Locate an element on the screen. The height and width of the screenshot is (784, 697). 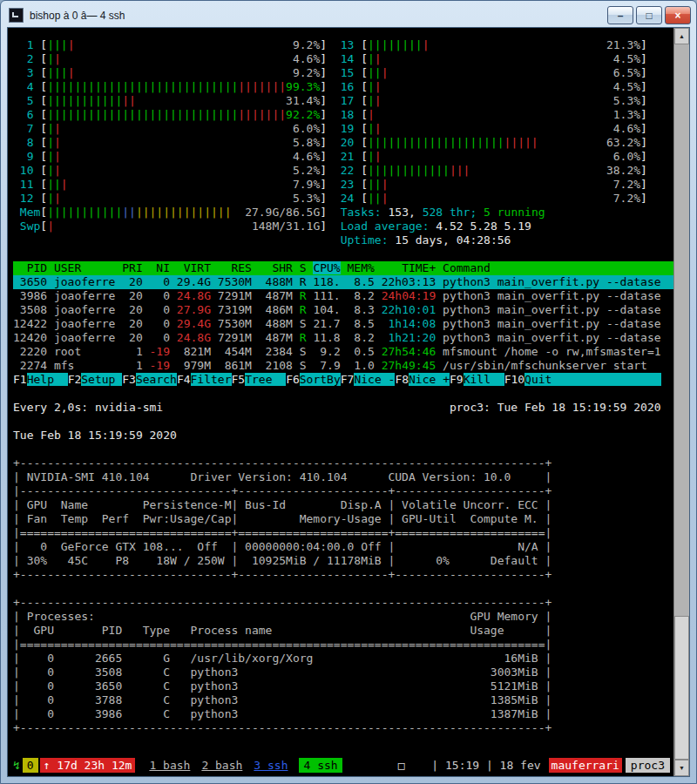
text-segment: 7291M 487M is located at coordinates (255, 296).